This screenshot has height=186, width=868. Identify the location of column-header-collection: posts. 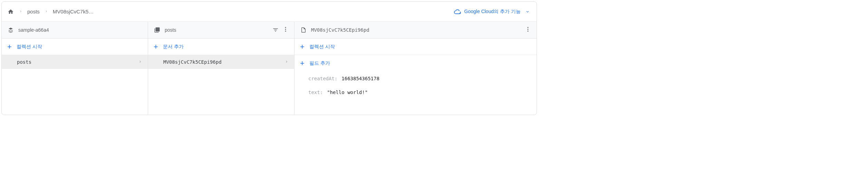
(221, 30).